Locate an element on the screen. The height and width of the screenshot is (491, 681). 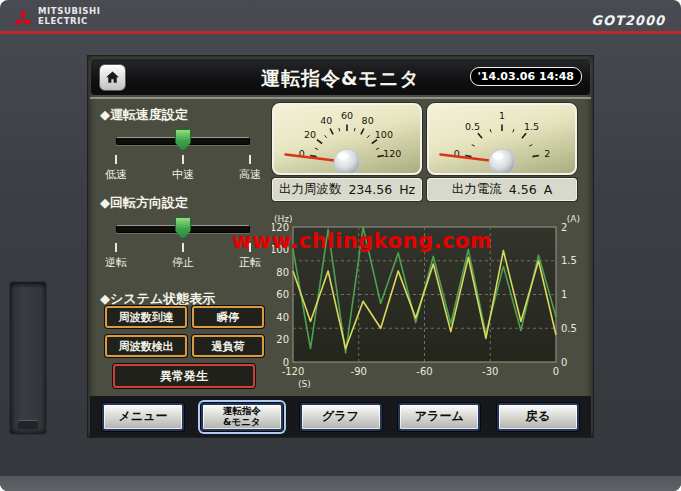
left-axis-tick: 40 is located at coordinates (282, 318).